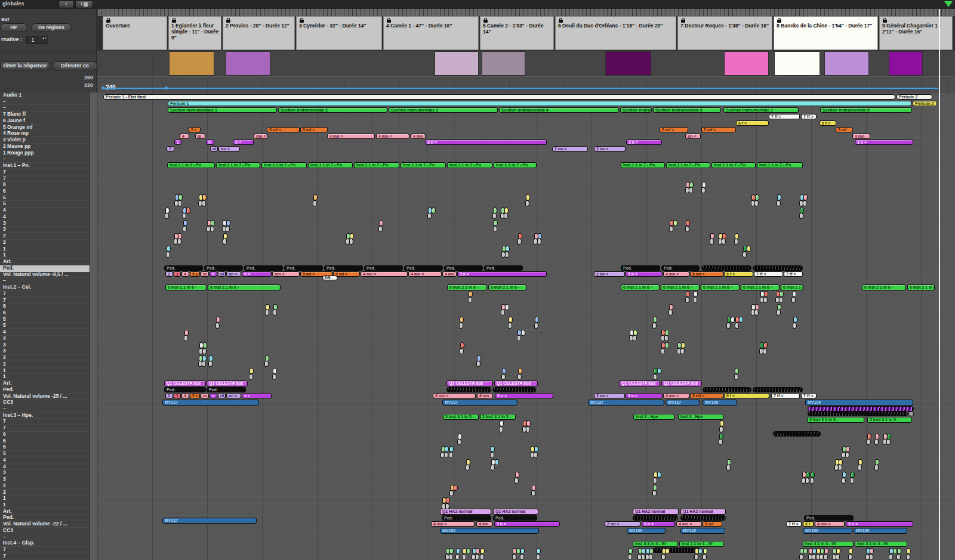 Image resolution: width=955 pixels, height=560 pixels. Describe the element at coordinates (222, 110) in the screenshot. I see `region: Section instrumentale 1` at that location.